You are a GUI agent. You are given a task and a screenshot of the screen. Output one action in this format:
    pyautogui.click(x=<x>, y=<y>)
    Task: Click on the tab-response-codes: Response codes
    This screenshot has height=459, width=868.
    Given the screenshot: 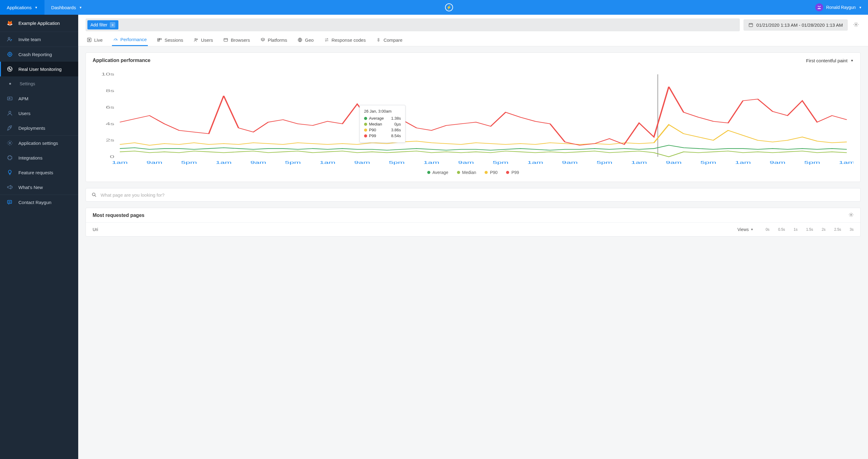 What is the action you would take?
    pyautogui.click(x=345, y=40)
    